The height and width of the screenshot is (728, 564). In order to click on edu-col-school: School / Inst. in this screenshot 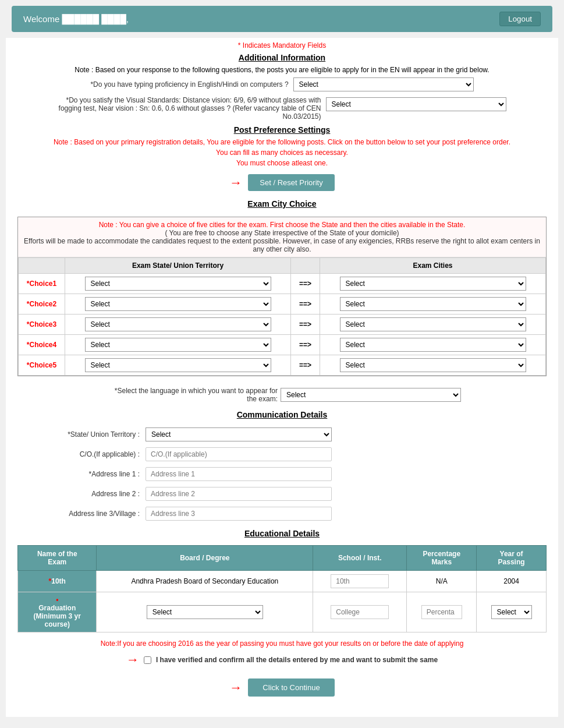, I will do `click(360, 558)`.